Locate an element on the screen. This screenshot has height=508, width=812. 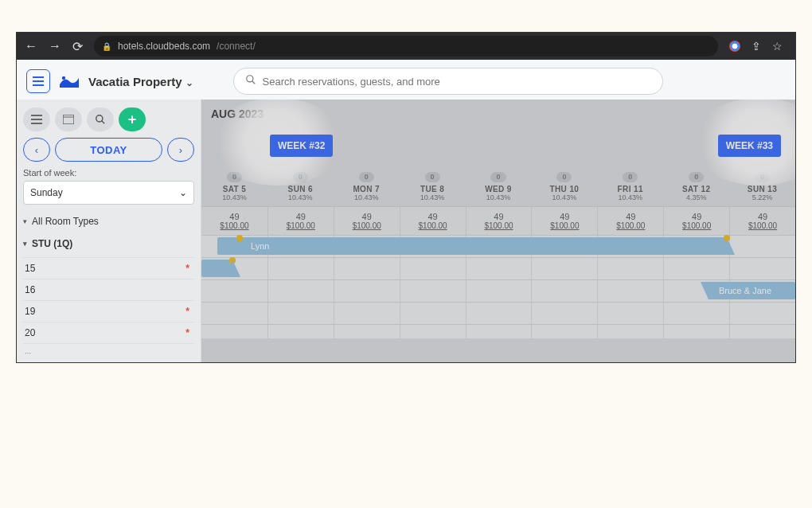
next-button: › is located at coordinates (181, 150).